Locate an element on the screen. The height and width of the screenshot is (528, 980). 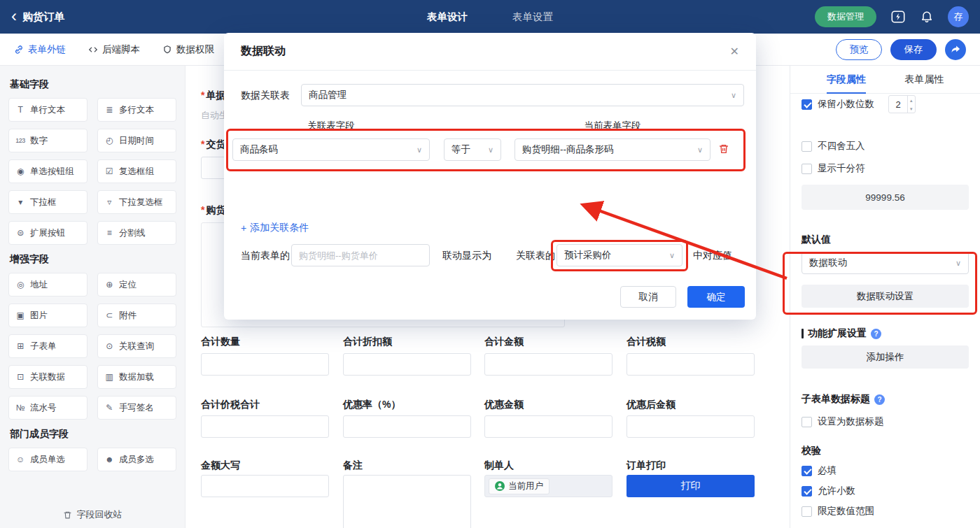
condition-target-select: 购货明细--商品条形码 ∨ is located at coordinates (612, 150).